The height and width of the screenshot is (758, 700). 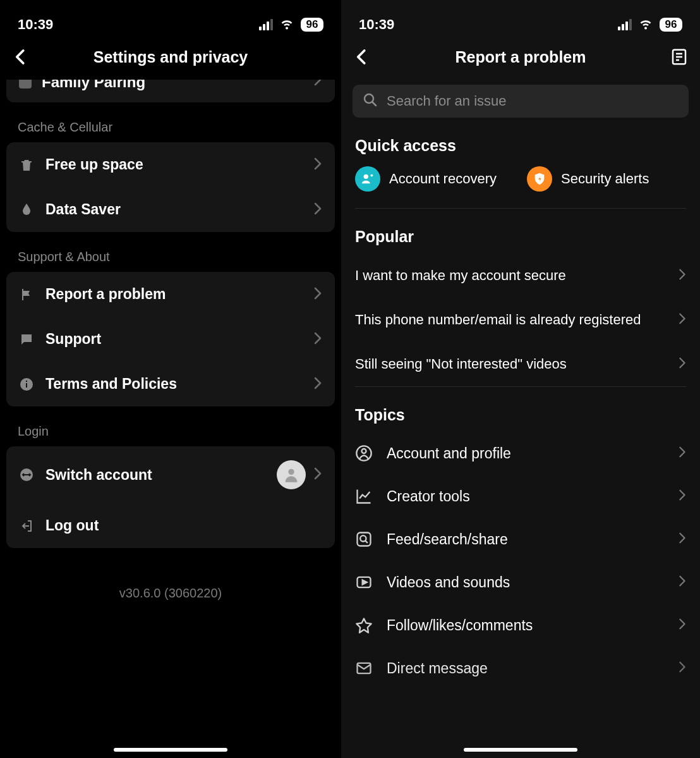 What do you see at coordinates (27, 384) in the screenshot?
I see `info-icon` at bounding box center [27, 384].